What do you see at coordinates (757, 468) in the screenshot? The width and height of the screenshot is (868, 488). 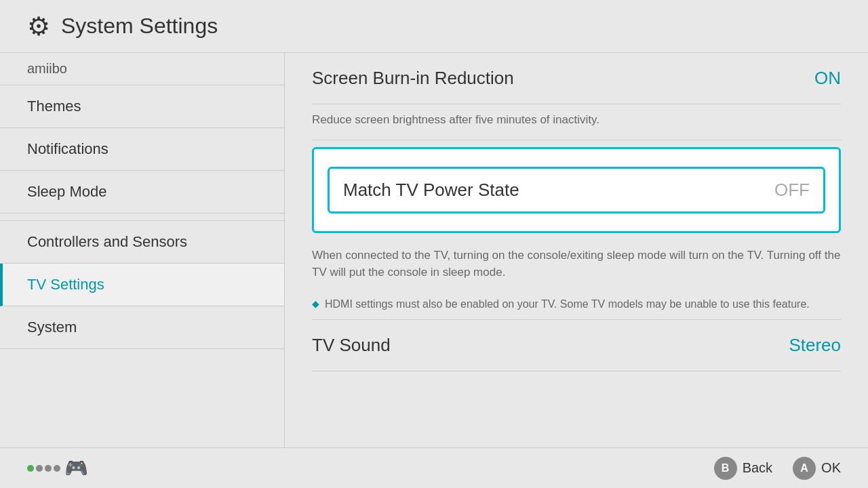 I see `back-label: Back` at bounding box center [757, 468].